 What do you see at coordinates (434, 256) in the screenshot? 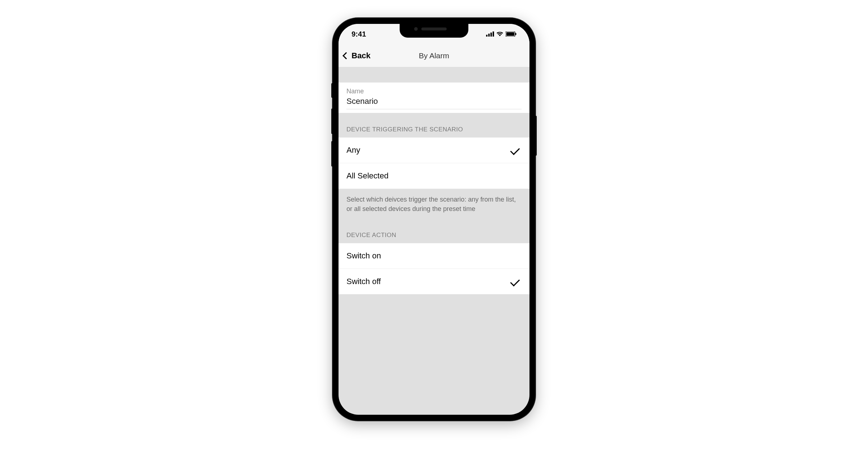
I see `action-option-switch-on: Switch on` at bounding box center [434, 256].